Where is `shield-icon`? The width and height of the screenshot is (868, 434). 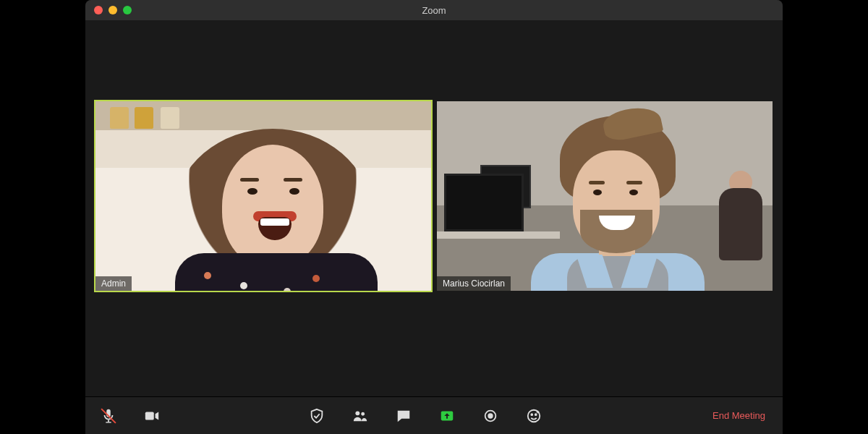 shield-icon is located at coordinates (317, 416).